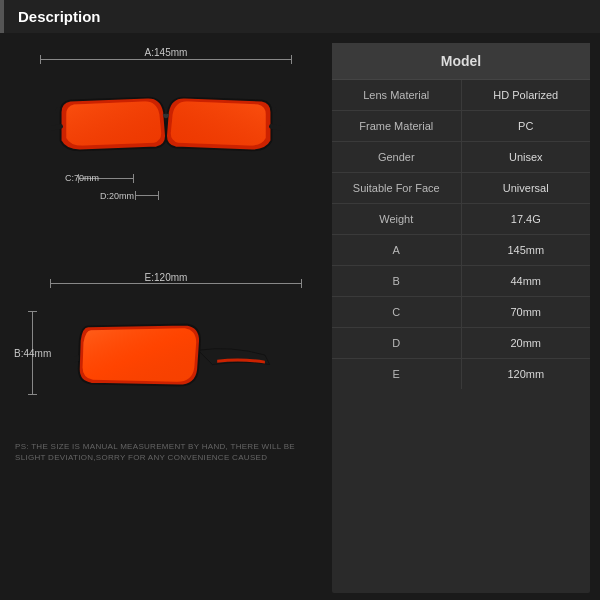  Describe the element at coordinates (397, 126) in the screenshot. I see `spec-label: Frame Material` at that location.